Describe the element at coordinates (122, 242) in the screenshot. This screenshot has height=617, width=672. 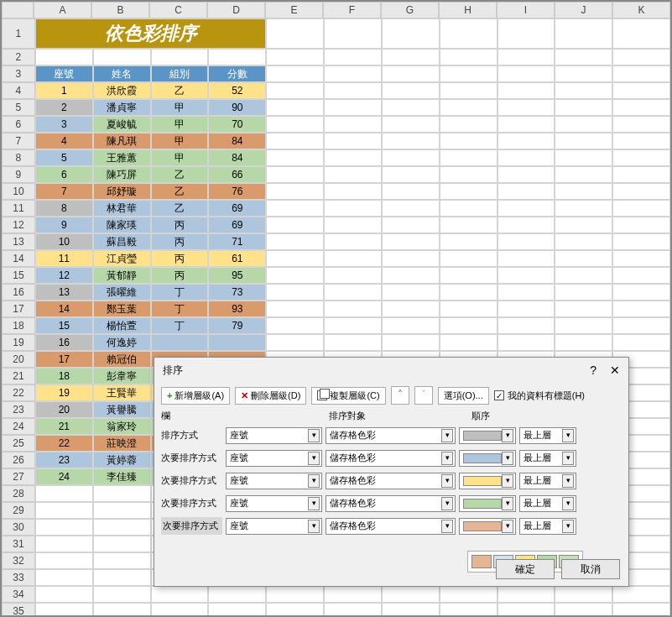
I see `cell-name: 蘇昌毅` at that location.